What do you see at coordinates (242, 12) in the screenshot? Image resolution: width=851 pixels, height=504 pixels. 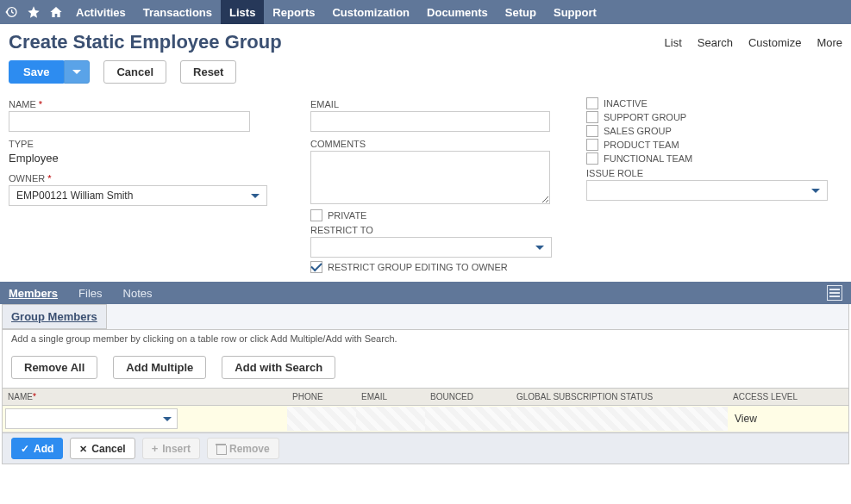 I see `nav-lists: Lists` at bounding box center [242, 12].